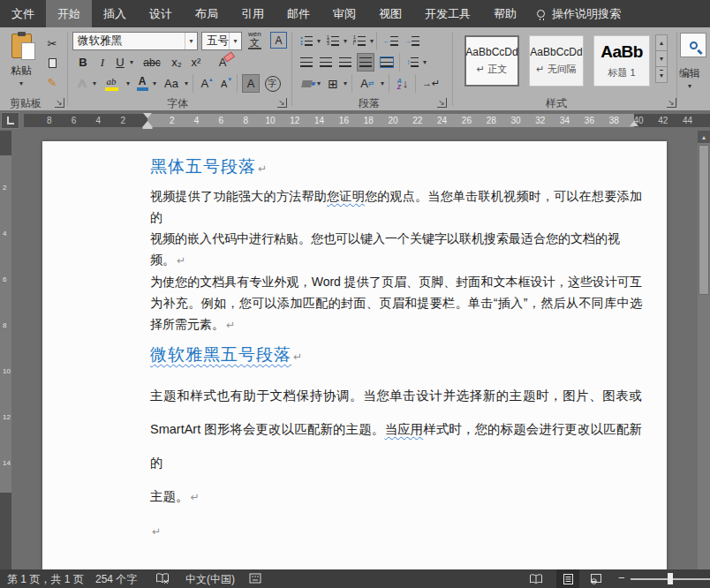  What do you see at coordinates (505, 14) in the screenshot?
I see `menu-tab-帮助: 帮助` at bounding box center [505, 14].